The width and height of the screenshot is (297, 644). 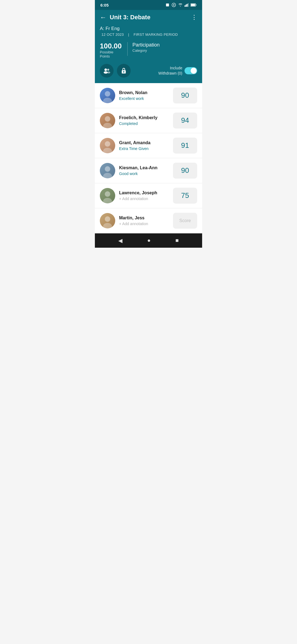 I want to click on score-value-froelich-kimberly: 94, so click(x=185, y=121).